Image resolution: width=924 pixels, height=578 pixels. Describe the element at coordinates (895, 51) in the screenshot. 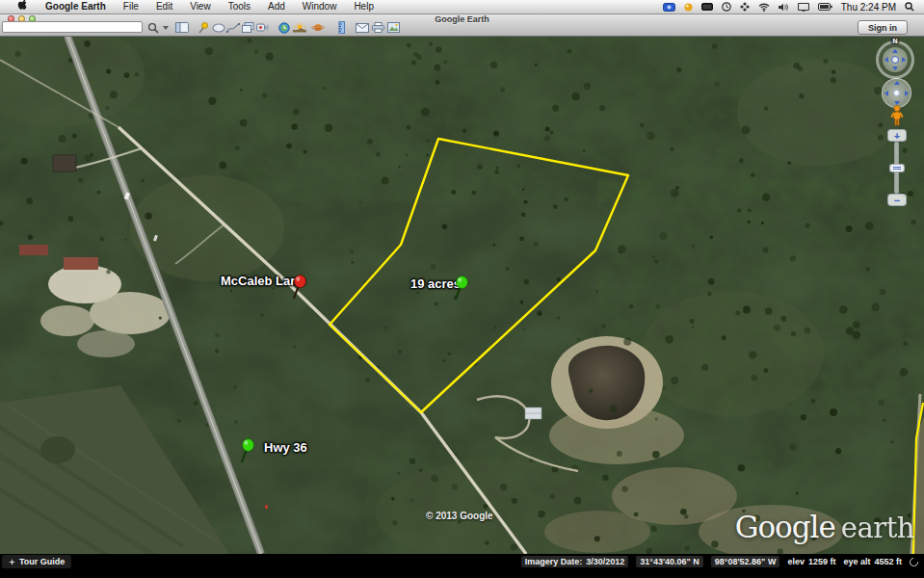

I see `look-up-arrow-icon` at that location.